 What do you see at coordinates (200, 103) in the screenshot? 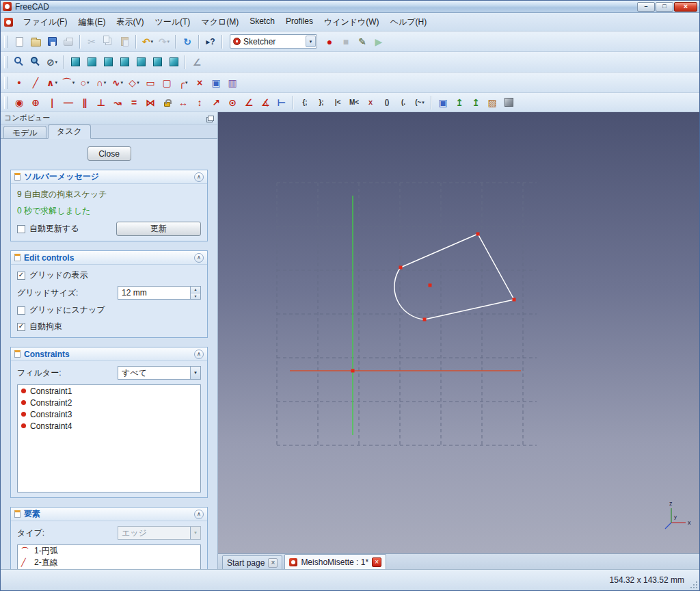
I see `constrain-vertical-distance-button: ↕` at bounding box center [200, 103].